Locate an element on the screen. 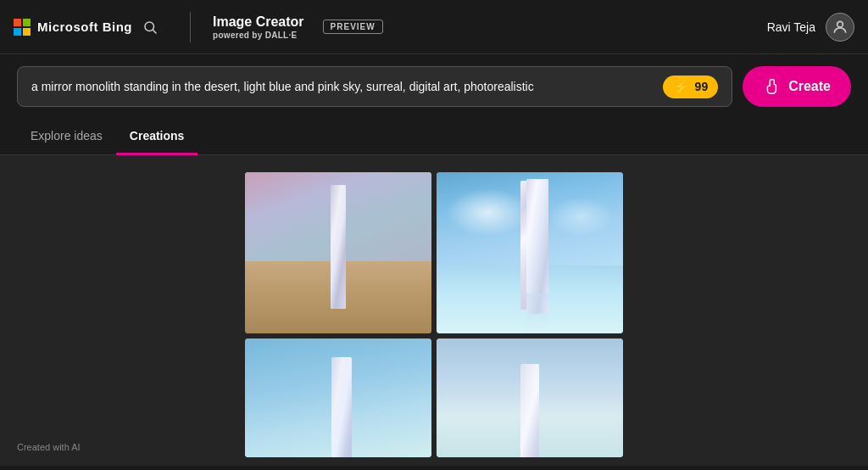 Image resolution: width=868 pixels, height=470 pixels. created-with-ai-label: Created with AI is located at coordinates (49, 447).